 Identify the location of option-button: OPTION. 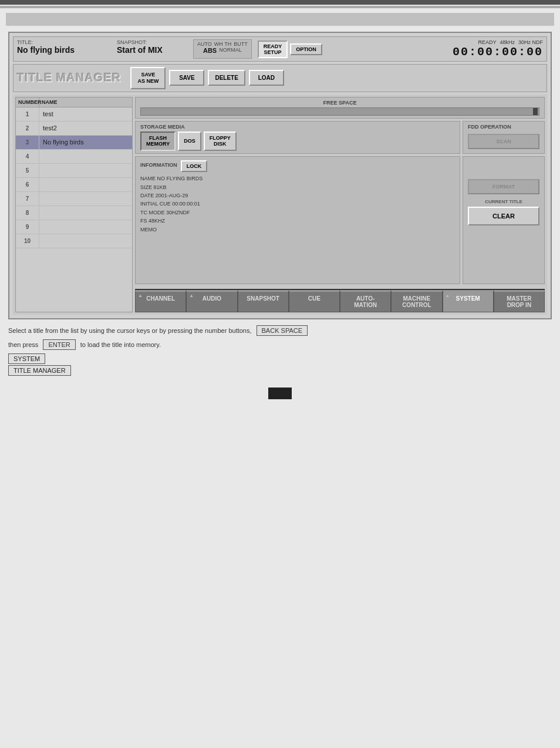
(306, 49).